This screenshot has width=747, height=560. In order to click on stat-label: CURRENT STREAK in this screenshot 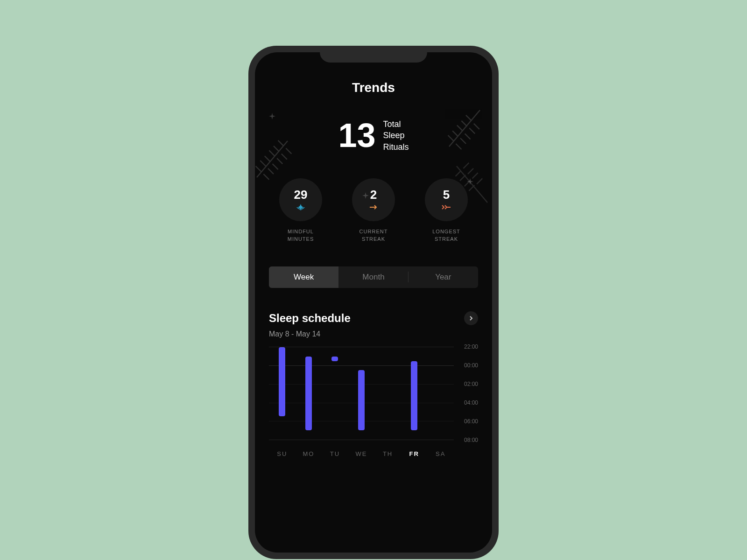, I will do `click(374, 235)`.